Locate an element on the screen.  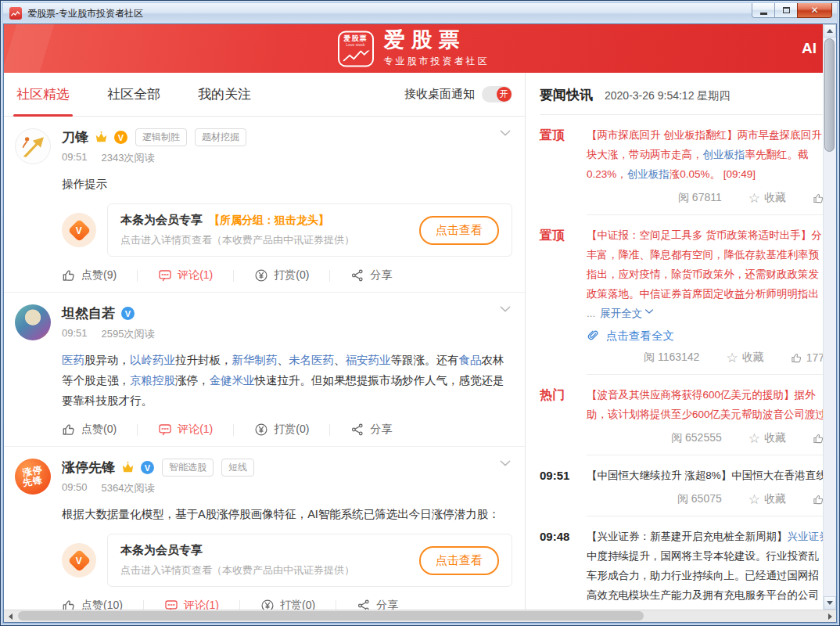
close-icon: ✕ is located at coordinates (814, 10).